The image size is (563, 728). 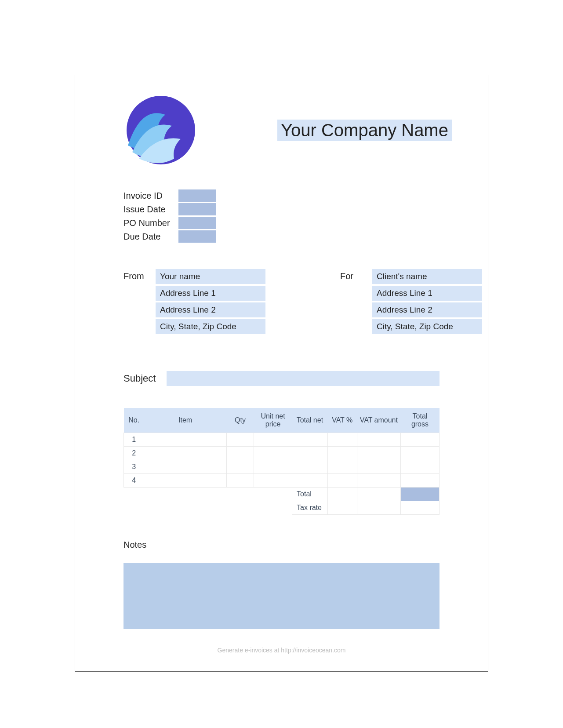 What do you see at coordinates (273, 420) in the screenshot?
I see `col-unit: Unit net price` at bounding box center [273, 420].